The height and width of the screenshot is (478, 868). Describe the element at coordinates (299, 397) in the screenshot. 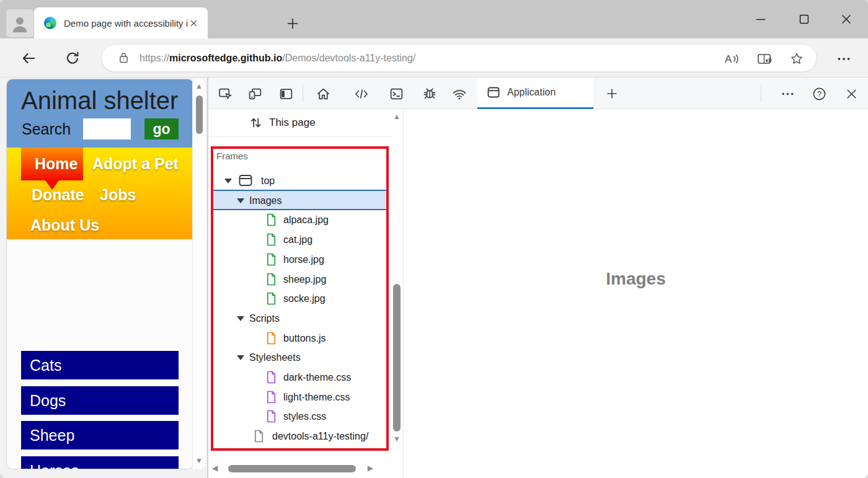

I see `tree-row-light-theme-css: light-theme.css` at that location.